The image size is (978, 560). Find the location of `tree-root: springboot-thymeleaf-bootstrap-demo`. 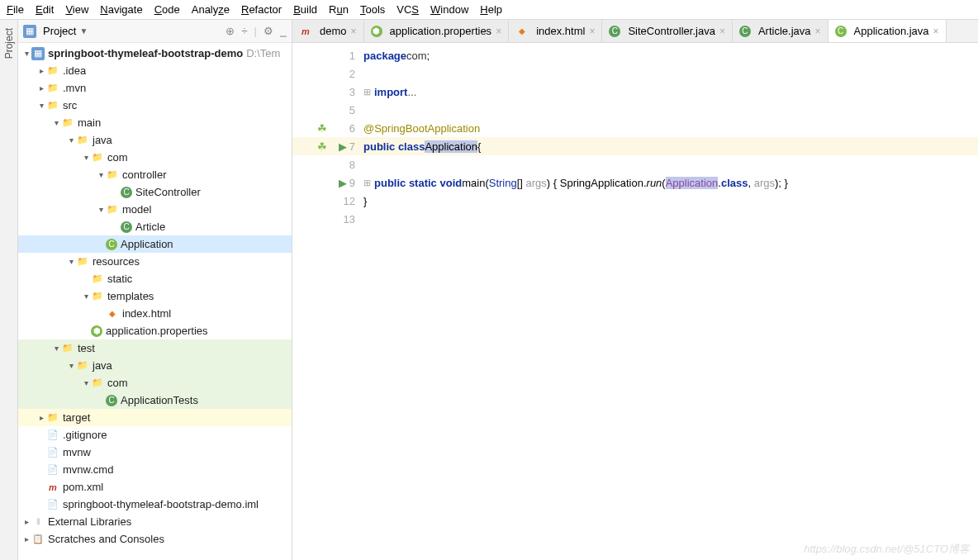

tree-root: springboot-thymeleaf-bootstrap-demo is located at coordinates (145, 53).